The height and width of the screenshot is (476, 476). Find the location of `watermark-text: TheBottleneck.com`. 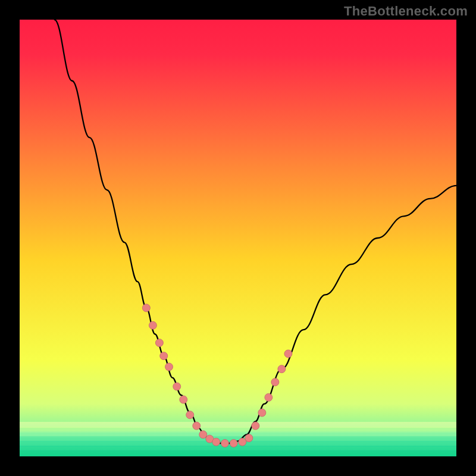

watermark-text: TheBottleneck.com is located at coordinates (406, 11).